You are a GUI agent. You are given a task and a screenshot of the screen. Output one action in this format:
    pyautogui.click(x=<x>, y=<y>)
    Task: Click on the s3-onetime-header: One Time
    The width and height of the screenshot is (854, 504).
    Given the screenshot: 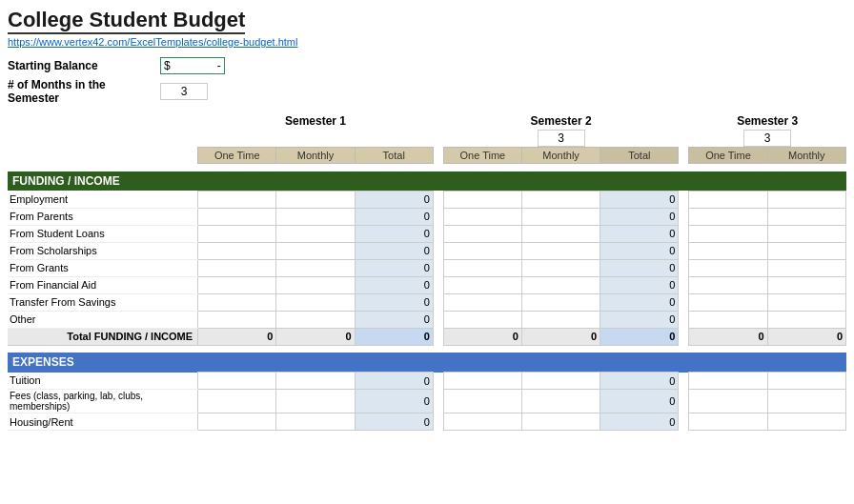 What is the action you would take?
    pyautogui.click(x=728, y=156)
    